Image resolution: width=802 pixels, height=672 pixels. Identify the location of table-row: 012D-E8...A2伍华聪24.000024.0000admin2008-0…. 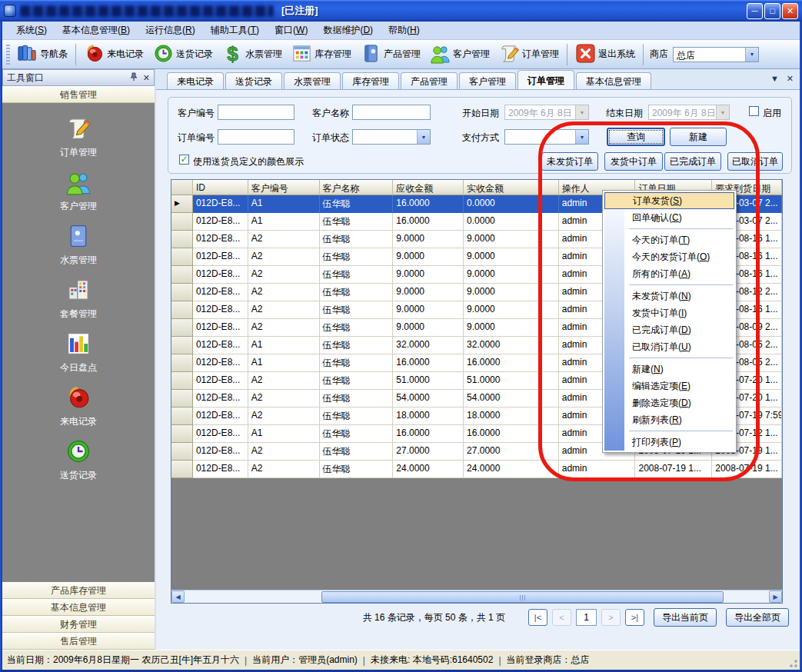
(477, 469).